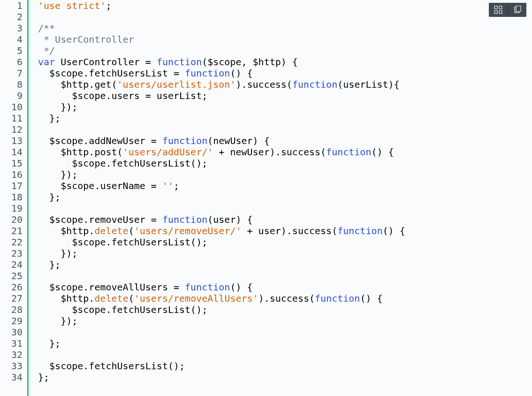  Describe the element at coordinates (285, 62) in the screenshot. I see `code-line: var UserController = function($scope, $h…` at that location.